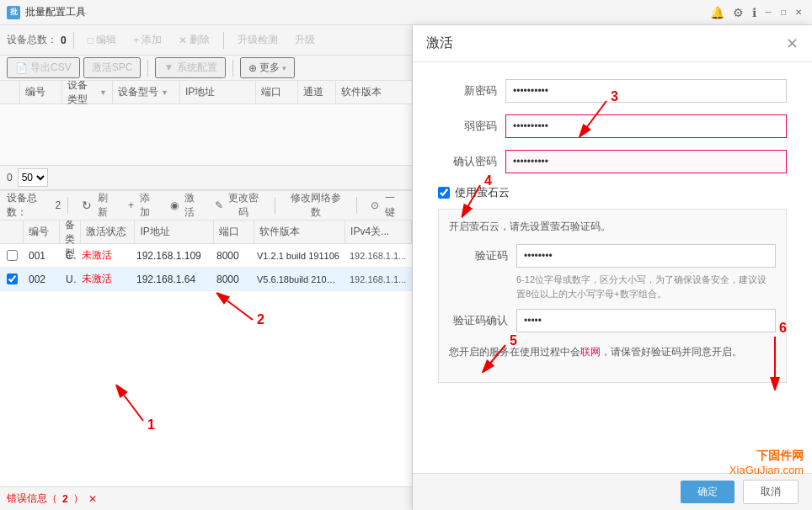 The width and height of the screenshot is (812, 510). What do you see at coordinates (33, 178) in the screenshot?
I see `per-page-select: 50` at bounding box center [33, 178].